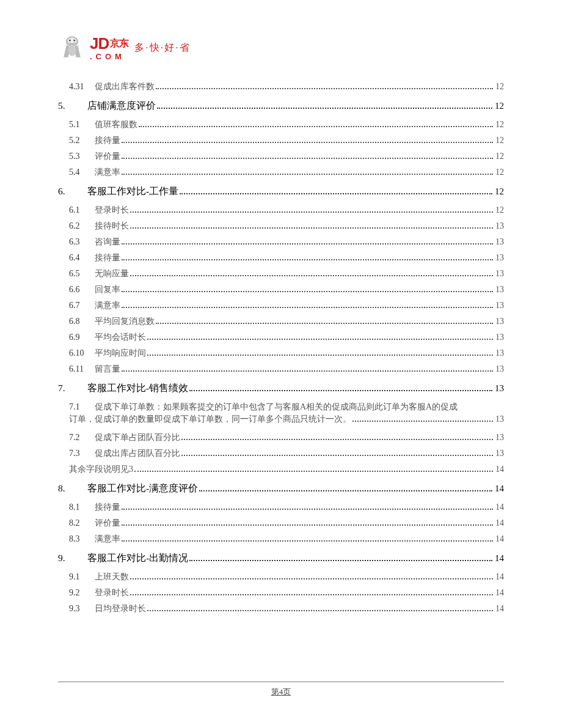 This screenshot has width=562, height=728. I want to click on toc-entry: 6.2接待时长13, so click(281, 226).